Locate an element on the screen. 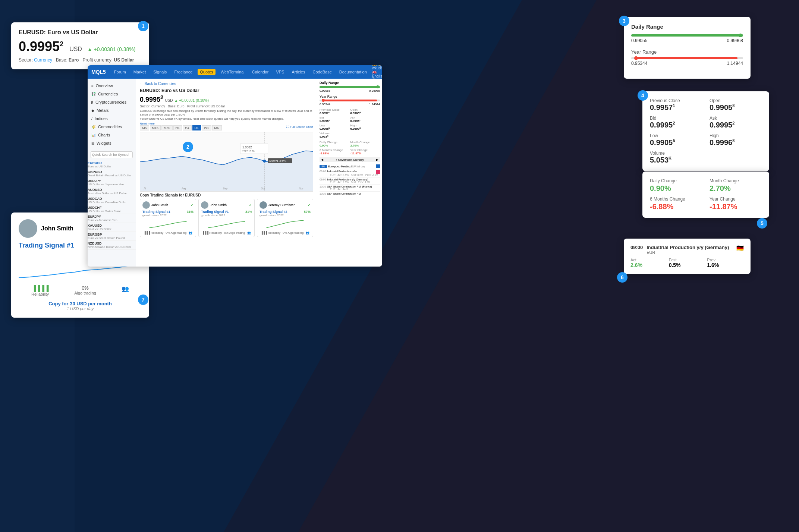  copy-button: Copy for 30 USD per month is located at coordinates (80, 303).